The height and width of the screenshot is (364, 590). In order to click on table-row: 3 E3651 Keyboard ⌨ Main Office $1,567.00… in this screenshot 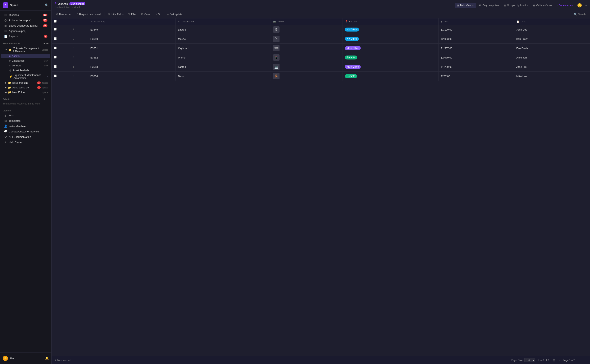, I will do `click(321, 48)`.